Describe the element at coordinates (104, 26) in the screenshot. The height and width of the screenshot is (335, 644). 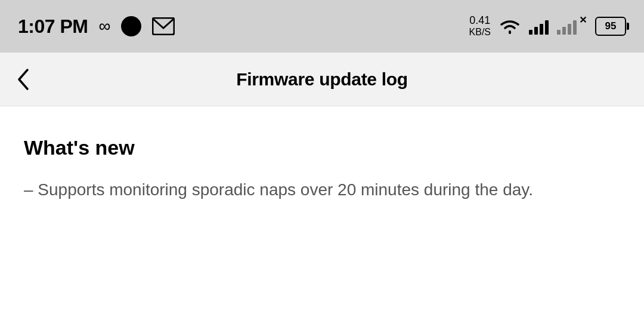
I see `infinity-icon: ∞` at that location.